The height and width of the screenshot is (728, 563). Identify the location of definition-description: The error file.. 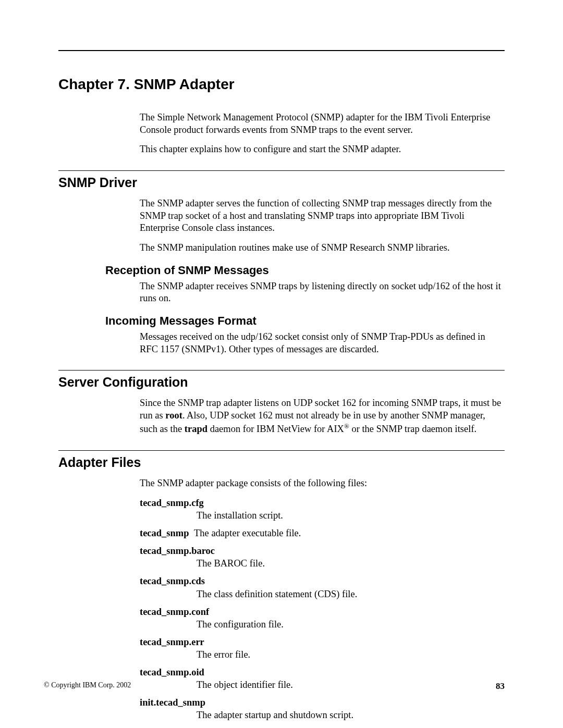
(350, 655).